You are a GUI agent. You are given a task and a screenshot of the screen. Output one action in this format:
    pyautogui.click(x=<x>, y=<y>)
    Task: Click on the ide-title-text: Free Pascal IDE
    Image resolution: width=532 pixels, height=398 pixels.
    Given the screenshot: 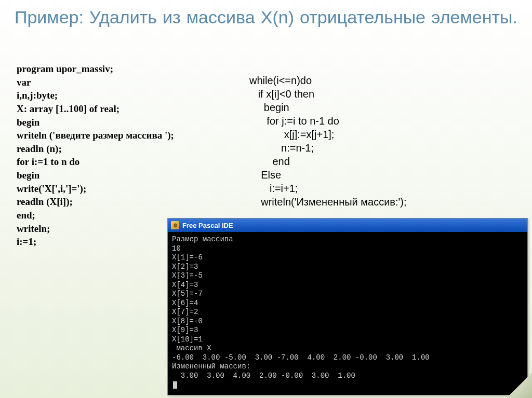 What is the action you would take?
    pyautogui.click(x=208, y=225)
    